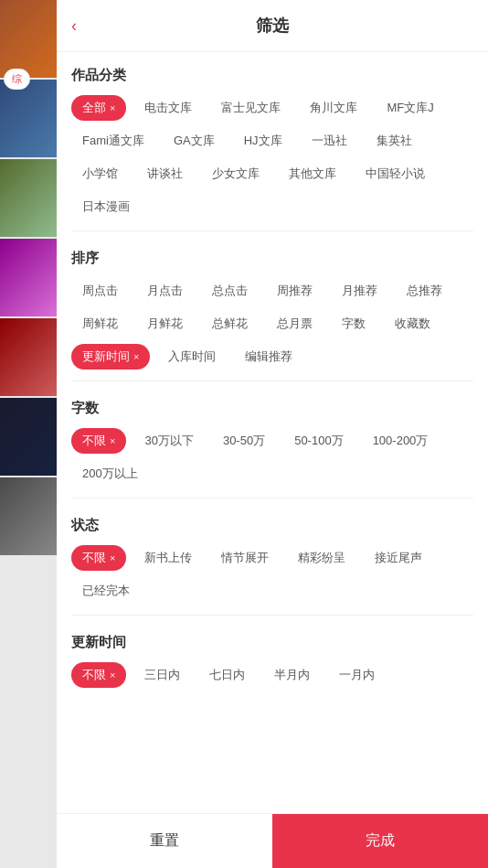 This screenshot has height=868, width=488. What do you see at coordinates (245, 558) in the screenshot?
I see `tag-情节展开: 情节展开` at bounding box center [245, 558].